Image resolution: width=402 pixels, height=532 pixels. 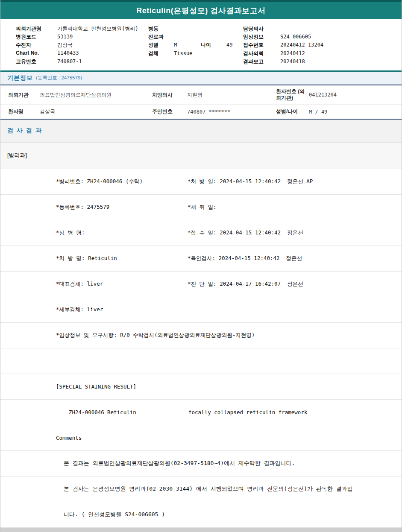 I want to click on table-row: 의뢰기관 의료법인삼광의료재단삼광의원 처방의사 지현영 환자번호 (의뢰기관)…, so click(x=201, y=95).